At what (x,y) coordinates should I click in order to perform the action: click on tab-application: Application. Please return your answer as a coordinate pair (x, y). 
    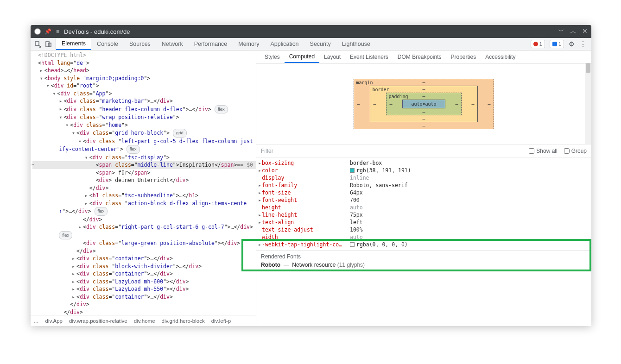
    Looking at the image, I should click on (285, 44).